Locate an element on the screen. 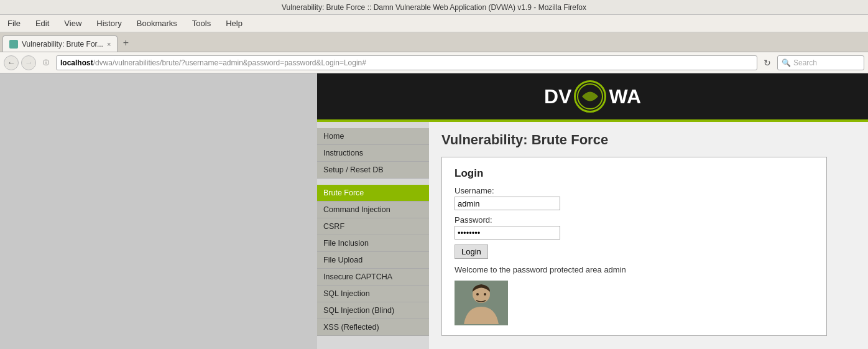 The image size is (868, 349). password-label: Password: is located at coordinates (634, 220).